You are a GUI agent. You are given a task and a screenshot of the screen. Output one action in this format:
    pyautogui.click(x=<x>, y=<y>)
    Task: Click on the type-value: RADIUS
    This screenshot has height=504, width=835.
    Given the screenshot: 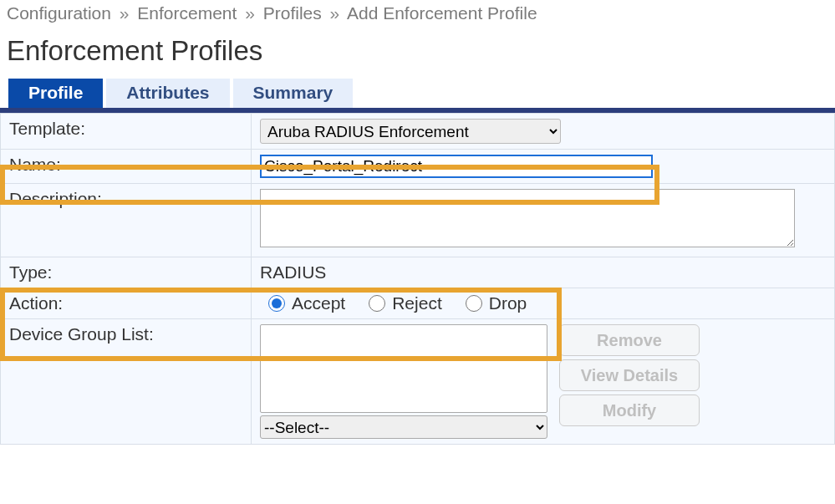 What is the action you would take?
    pyautogui.click(x=543, y=272)
    